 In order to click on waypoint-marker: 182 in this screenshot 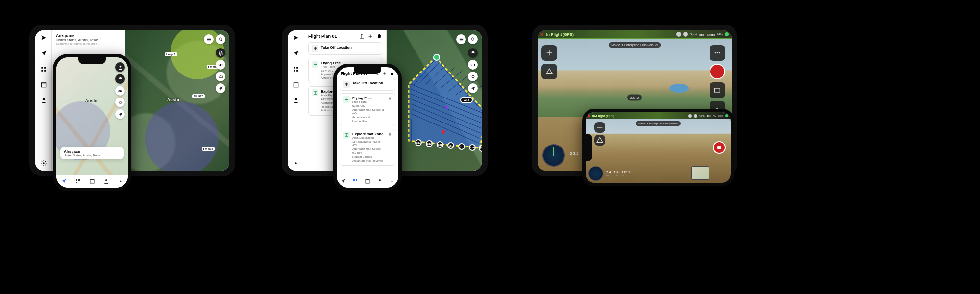, I will do `click(429, 144)`.